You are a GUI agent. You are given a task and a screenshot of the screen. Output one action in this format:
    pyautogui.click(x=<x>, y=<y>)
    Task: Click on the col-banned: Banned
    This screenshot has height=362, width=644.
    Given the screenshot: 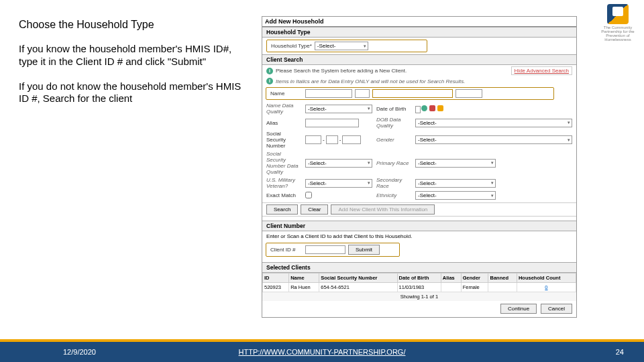 What is the action you would take?
    pyautogui.click(x=502, y=278)
    